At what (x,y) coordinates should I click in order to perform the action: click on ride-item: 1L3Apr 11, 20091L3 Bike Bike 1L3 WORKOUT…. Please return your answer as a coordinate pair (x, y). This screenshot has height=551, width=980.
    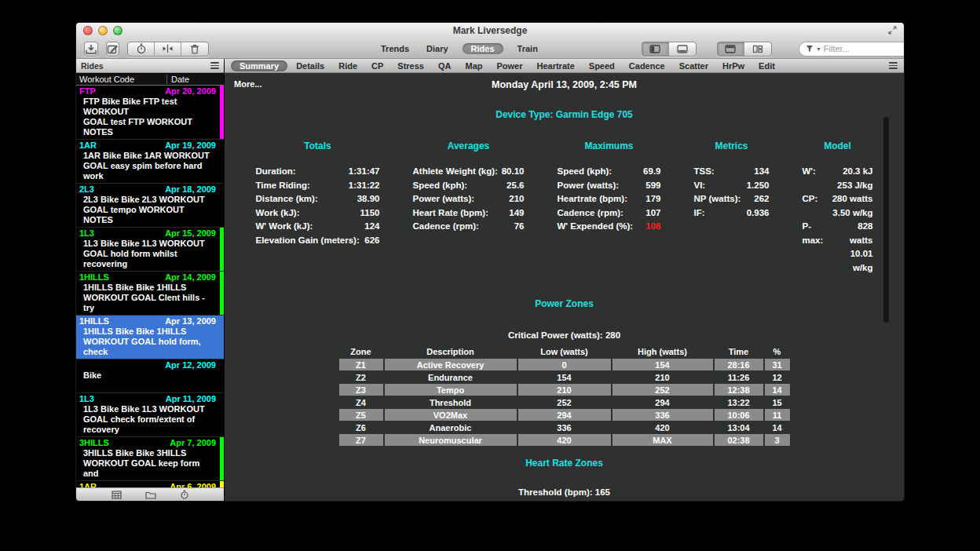
    Looking at the image, I should click on (150, 415).